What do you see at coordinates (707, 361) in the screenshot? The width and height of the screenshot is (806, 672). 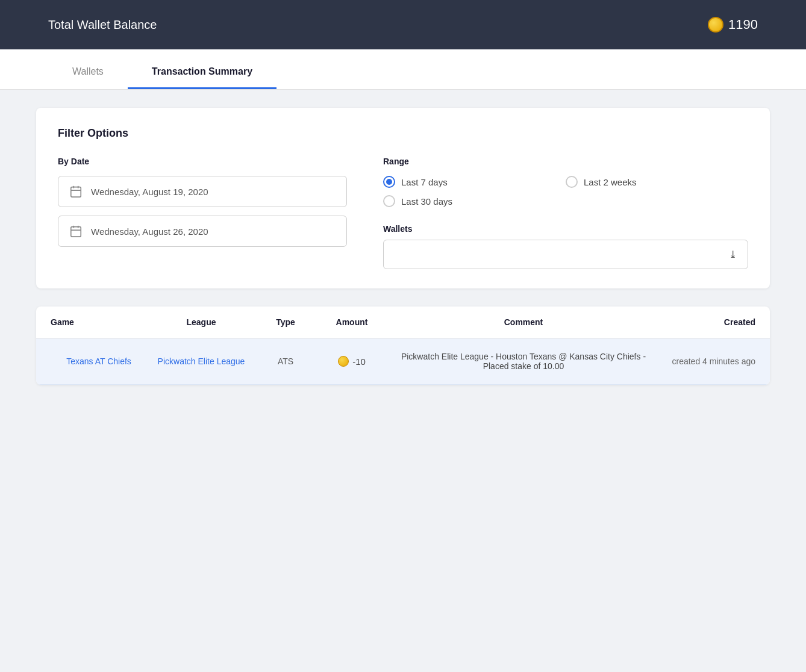 I see `cell-created: created 4 minutes ago` at bounding box center [707, 361].